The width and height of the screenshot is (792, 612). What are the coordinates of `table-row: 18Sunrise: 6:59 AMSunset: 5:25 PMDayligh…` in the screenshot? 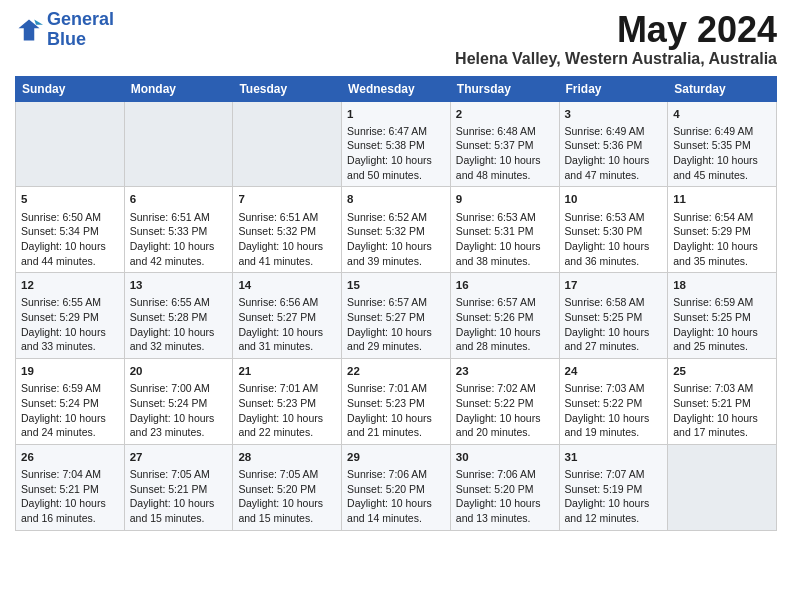 It's located at (722, 316).